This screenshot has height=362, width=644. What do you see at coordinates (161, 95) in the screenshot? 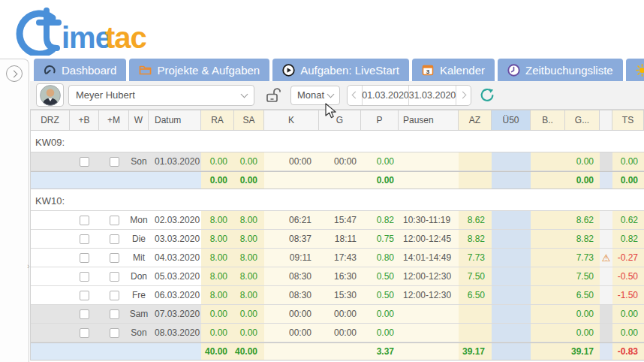
I see `user-select: Meyer Hubert` at bounding box center [161, 95].